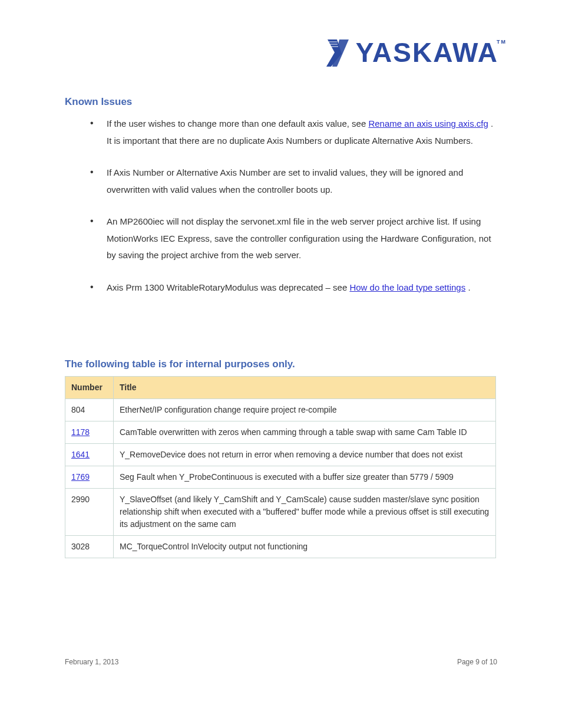 This screenshot has height=728, width=562. I want to click on issue-title: Seg Fault when Y_ProbeContinuous is exec…, so click(305, 477).